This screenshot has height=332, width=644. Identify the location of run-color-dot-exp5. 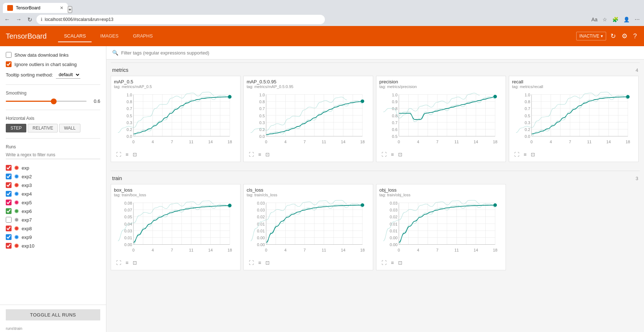
(17, 202).